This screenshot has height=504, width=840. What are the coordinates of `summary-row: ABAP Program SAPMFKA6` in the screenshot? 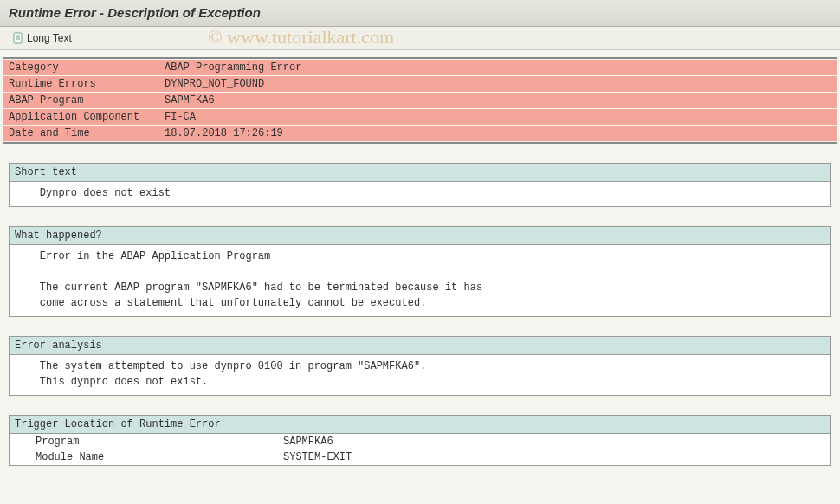 It's located at (420, 100).